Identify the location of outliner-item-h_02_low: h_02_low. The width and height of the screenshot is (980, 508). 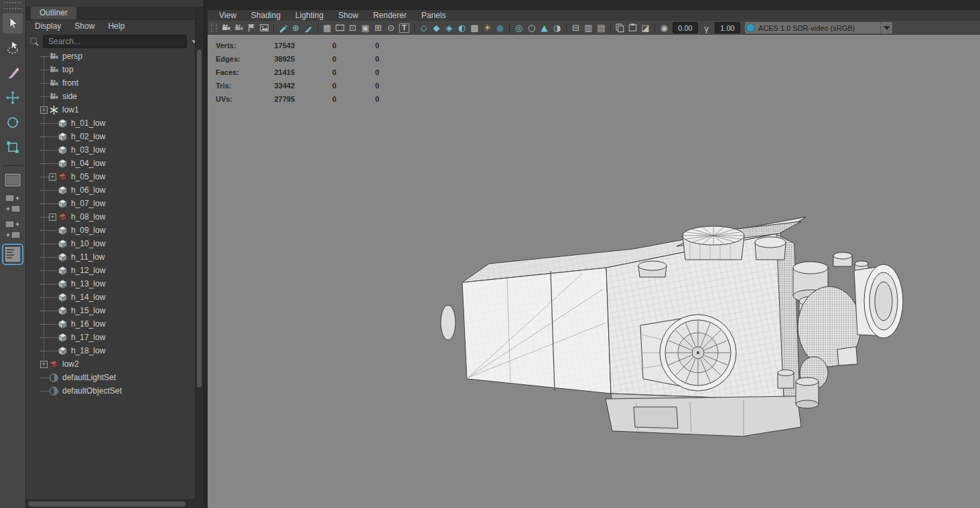
(111, 137).